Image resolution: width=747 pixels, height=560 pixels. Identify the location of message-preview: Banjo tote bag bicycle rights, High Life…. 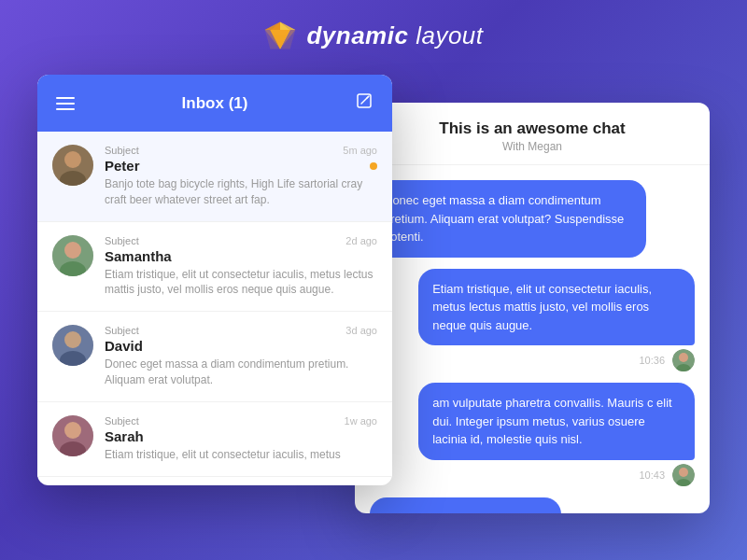
(241, 192).